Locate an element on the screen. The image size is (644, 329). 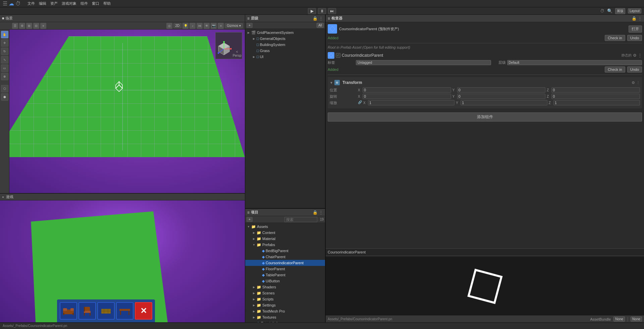
tool-move: ✛ is located at coordinates (5, 43).